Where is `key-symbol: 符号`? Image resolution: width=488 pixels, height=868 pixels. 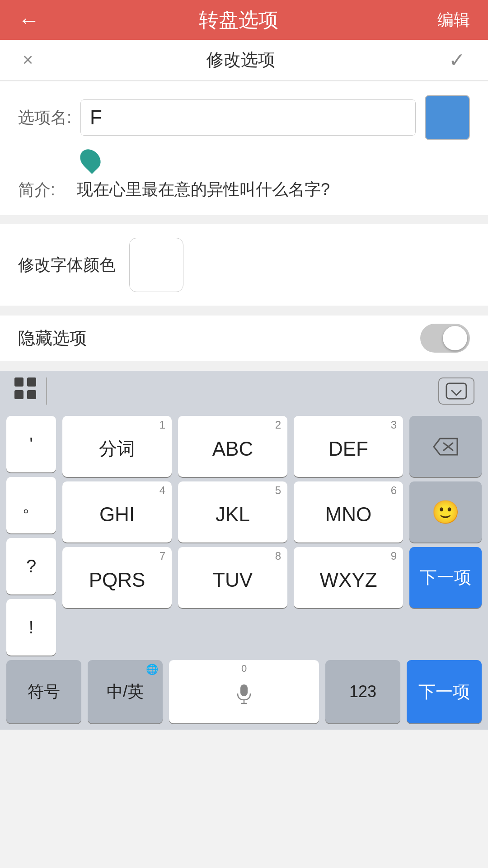
key-symbol: 符号 is located at coordinates (44, 692).